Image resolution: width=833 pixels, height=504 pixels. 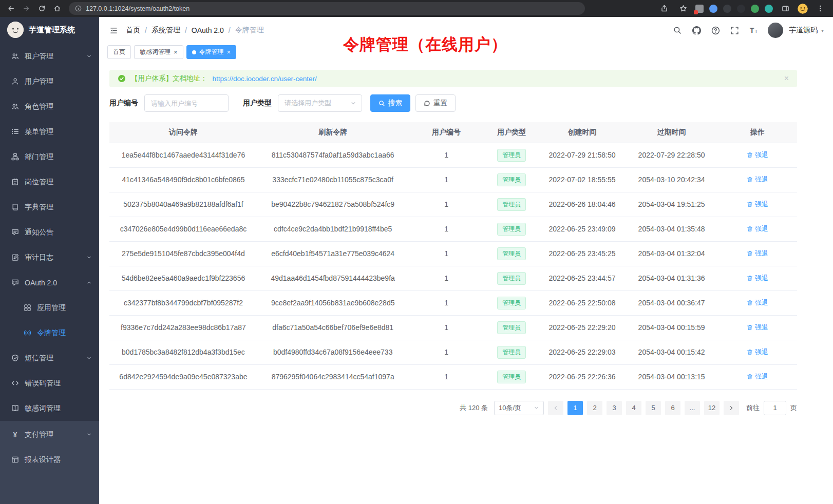 I want to click on people-icon, so click(x=15, y=107).